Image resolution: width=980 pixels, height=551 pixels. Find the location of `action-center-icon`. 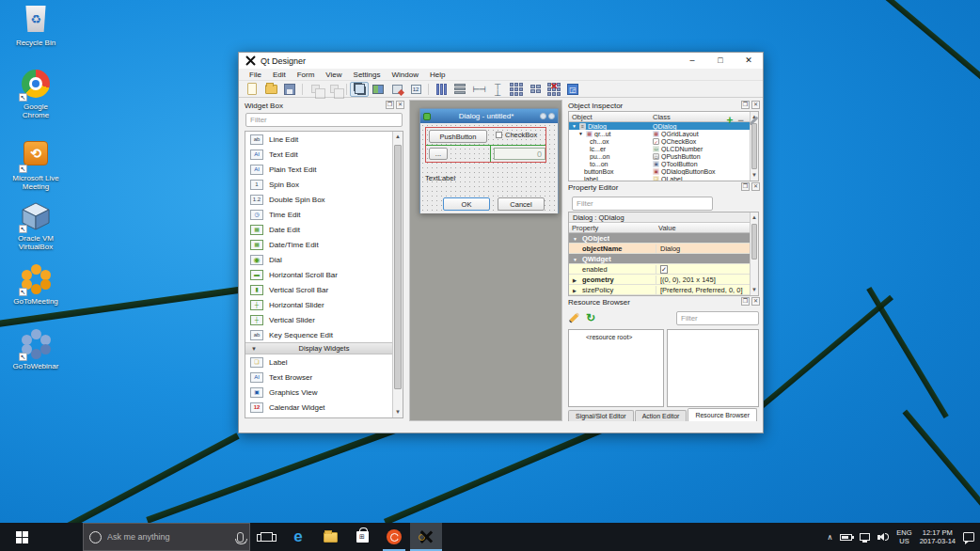

action-center-icon is located at coordinates (969, 537).